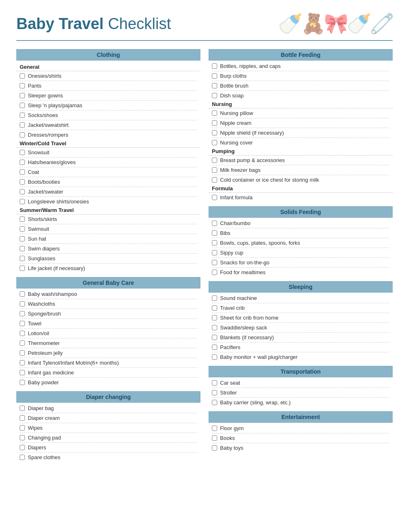 The image size is (409, 532). Describe the element at coordinates (301, 393) in the screenshot. I see `list-item: Stroller` at that location.